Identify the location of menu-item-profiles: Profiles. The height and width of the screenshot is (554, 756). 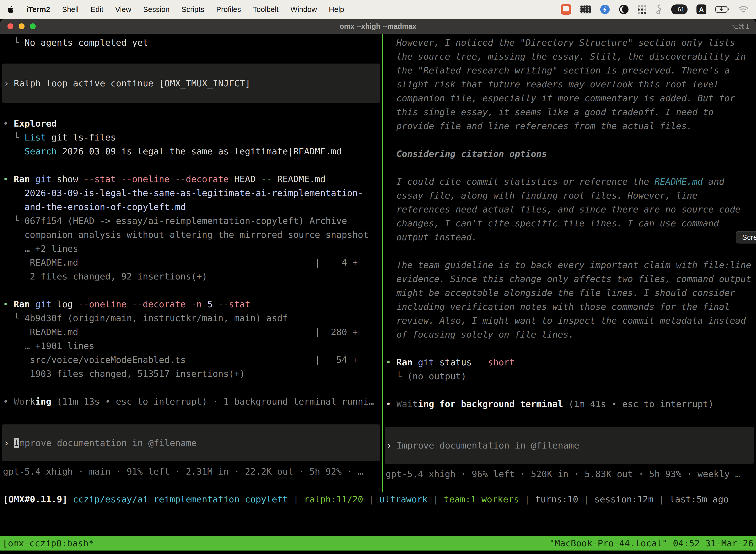
(229, 9).